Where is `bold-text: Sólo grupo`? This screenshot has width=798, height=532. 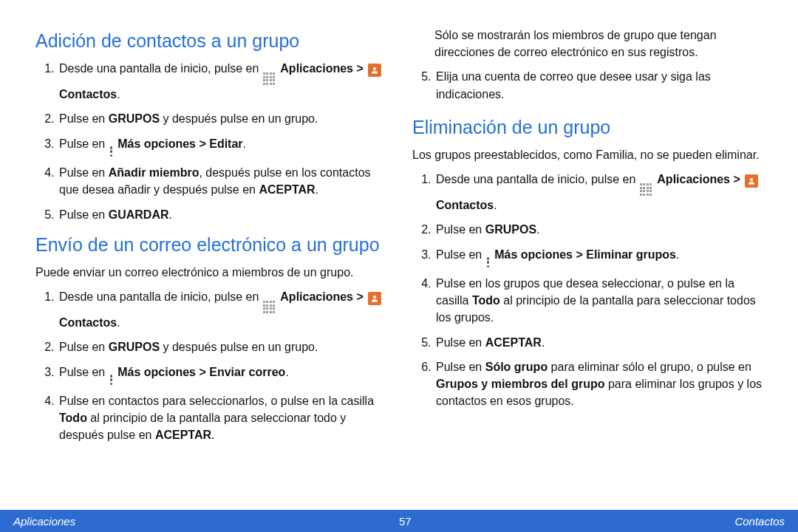 bold-text: Sólo grupo is located at coordinates (516, 366).